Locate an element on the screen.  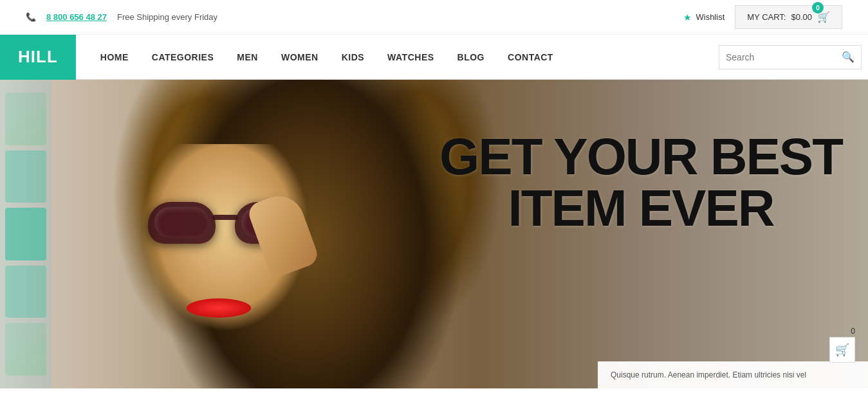
cart-label: MY CART: is located at coordinates (766, 17).